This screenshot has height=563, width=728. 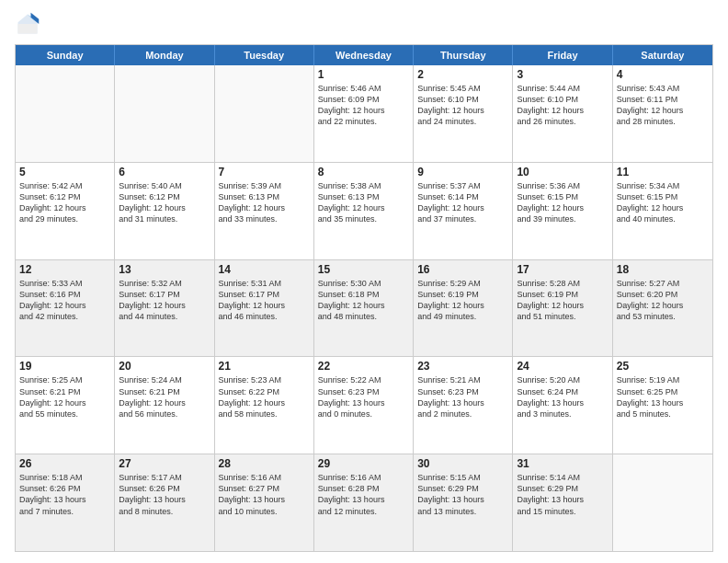 What do you see at coordinates (563, 309) in the screenshot?
I see `cal-cell-2-5: 17Sunrise: 5:28 AM Sunset: 6:19 PM Dayli…` at bounding box center [563, 309].